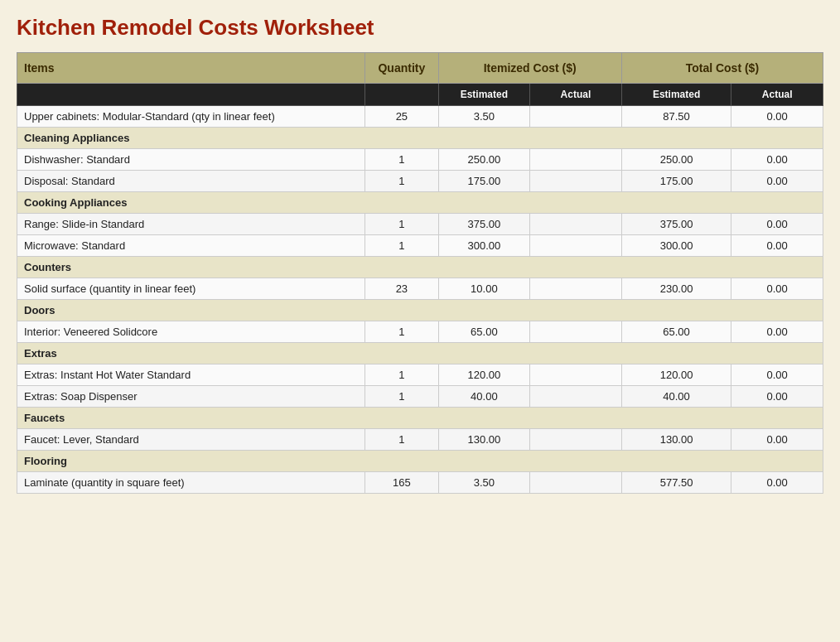 Image resolution: width=840 pixels, height=642 pixels. What do you see at coordinates (722, 68) in the screenshot?
I see `col-total-header: Total Cost ($)` at bounding box center [722, 68].